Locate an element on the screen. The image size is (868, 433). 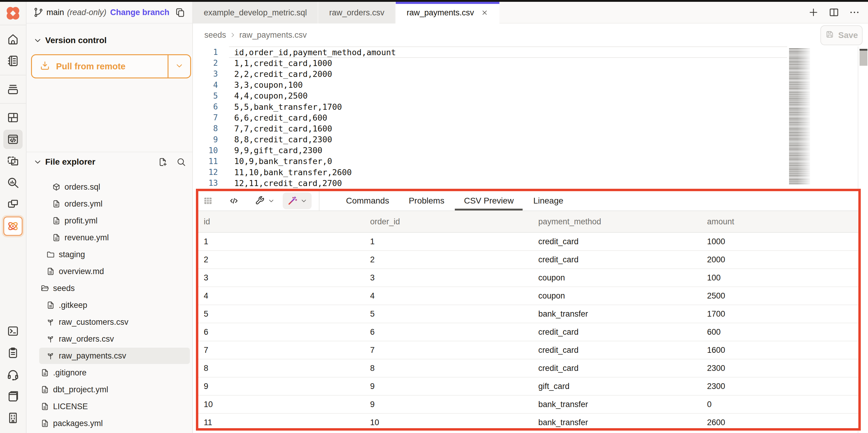
table-row: 55bank_transfer1700 is located at coordinates (528, 314).